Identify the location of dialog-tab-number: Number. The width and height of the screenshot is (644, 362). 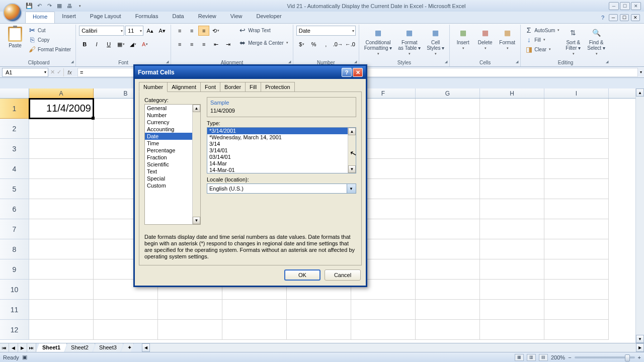
(153, 87).